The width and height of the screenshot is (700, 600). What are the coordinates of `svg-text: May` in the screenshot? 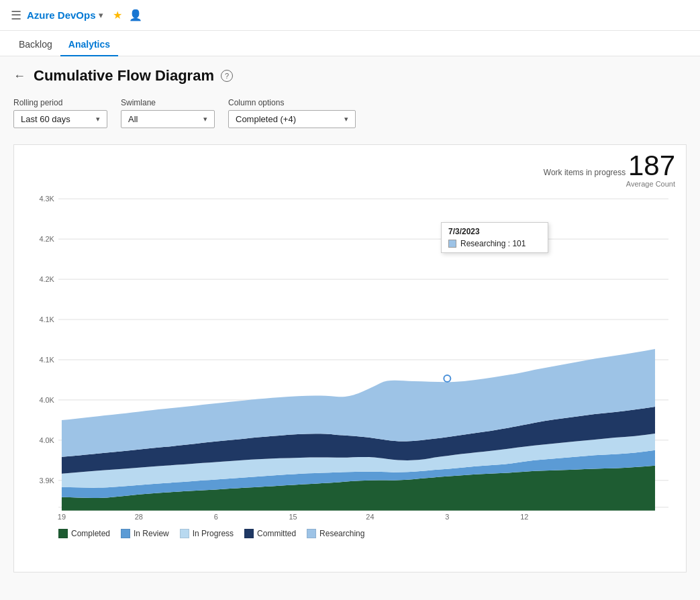 It's located at (62, 520).